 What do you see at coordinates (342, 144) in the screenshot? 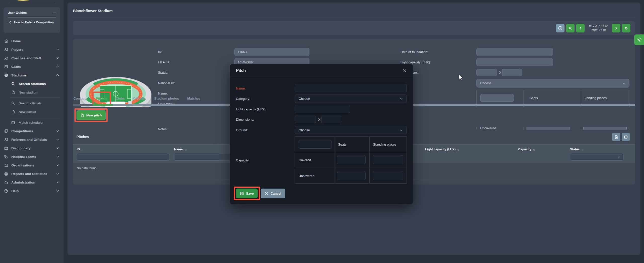
I see `seats-header: Seats` at bounding box center [342, 144].